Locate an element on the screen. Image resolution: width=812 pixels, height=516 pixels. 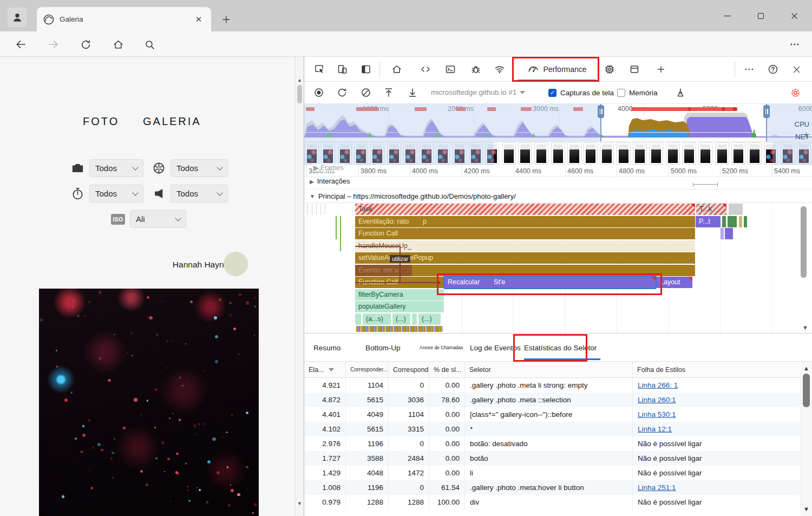
col-header-elapsed: Ela... is located at coordinates (325, 370).